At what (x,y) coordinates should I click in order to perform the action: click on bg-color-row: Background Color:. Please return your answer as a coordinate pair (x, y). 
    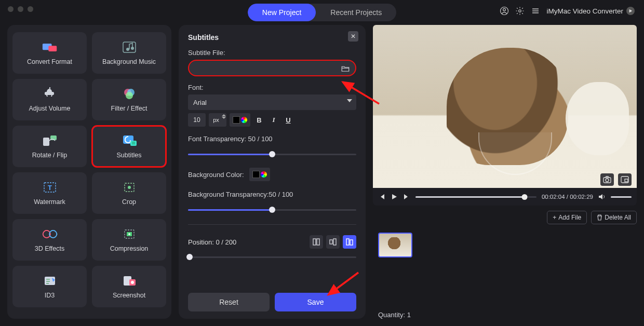
    Looking at the image, I should click on (272, 174).